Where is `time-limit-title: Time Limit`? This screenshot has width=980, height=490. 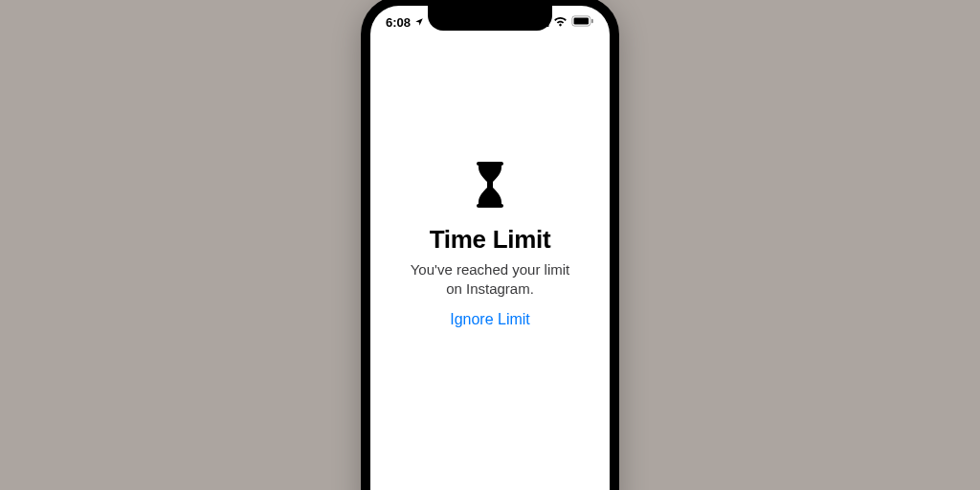
time-limit-title: Time Limit is located at coordinates (490, 239).